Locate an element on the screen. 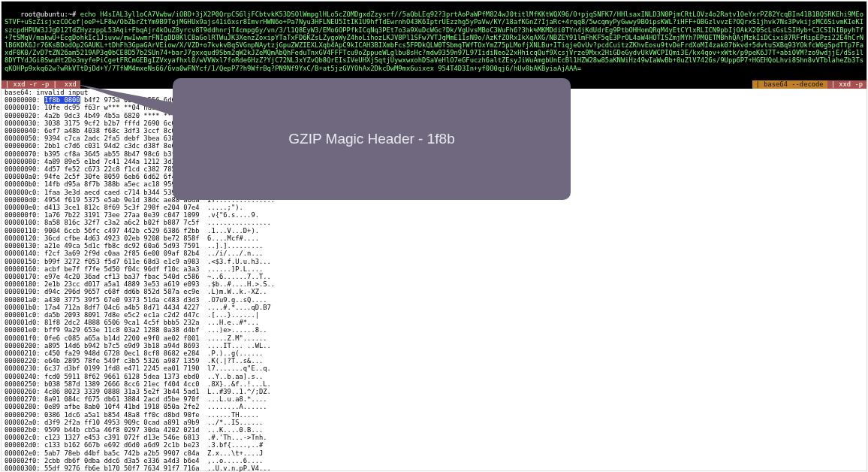  xxd-reverse-segment: | xxd -r -p | is located at coordinates (32, 84).